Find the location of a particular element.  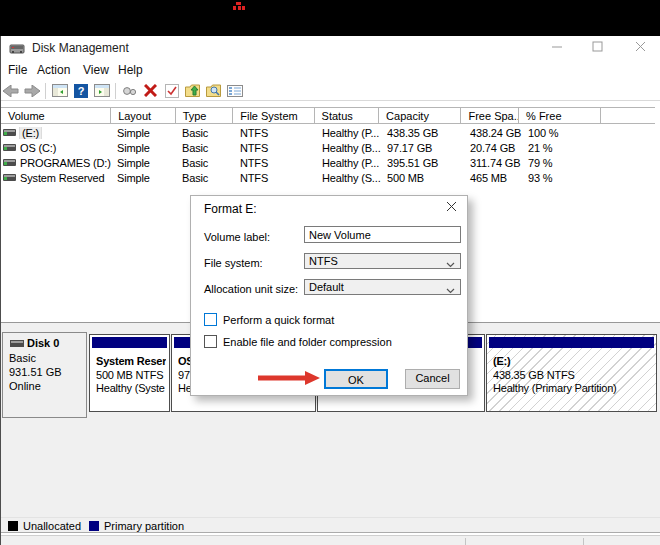

cancel-button: Cancel is located at coordinates (432, 379).